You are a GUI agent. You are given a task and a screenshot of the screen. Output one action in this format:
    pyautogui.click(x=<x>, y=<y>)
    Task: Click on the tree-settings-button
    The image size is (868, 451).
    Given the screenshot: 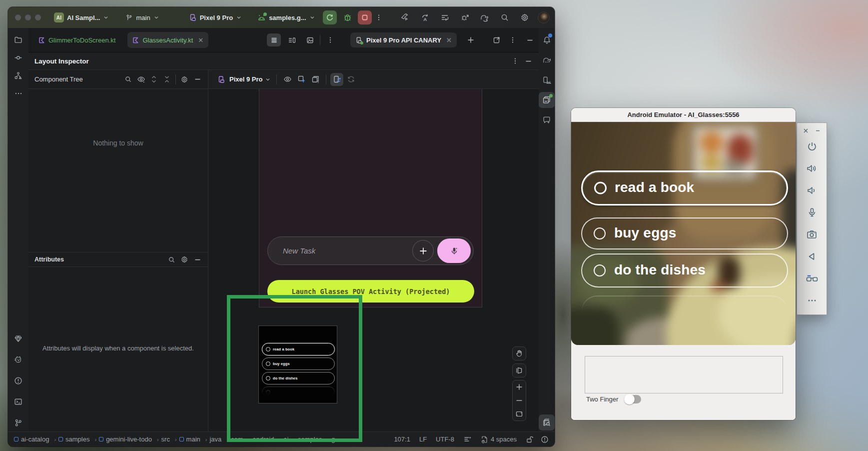 What is the action you would take?
    pyautogui.click(x=184, y=80)
    